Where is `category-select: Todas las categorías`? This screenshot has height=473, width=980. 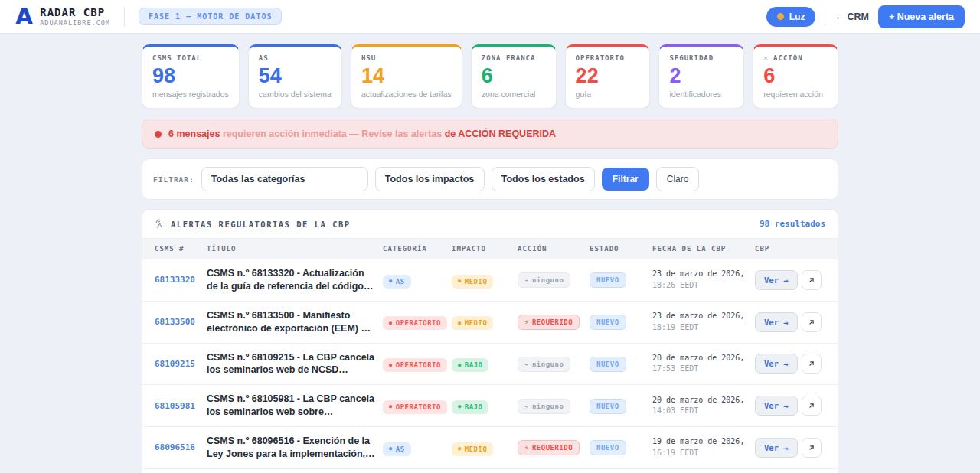 category-select: Todas las categorías is located at coordinates (285, 179).